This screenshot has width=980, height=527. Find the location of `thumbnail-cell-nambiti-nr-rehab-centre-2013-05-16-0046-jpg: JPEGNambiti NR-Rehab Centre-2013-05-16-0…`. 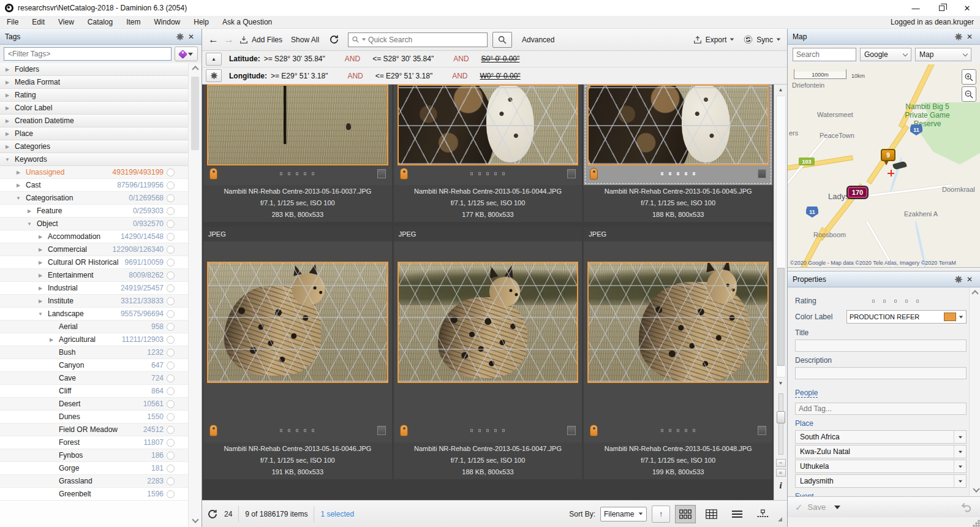

thumbnail-cell-nambiti-nr-rehab-centre-2013-05-16-0046-jpg: JPEGNambiti NR-Rehab Centre-2013-05-16-0… is located at coordinates (298, 353).